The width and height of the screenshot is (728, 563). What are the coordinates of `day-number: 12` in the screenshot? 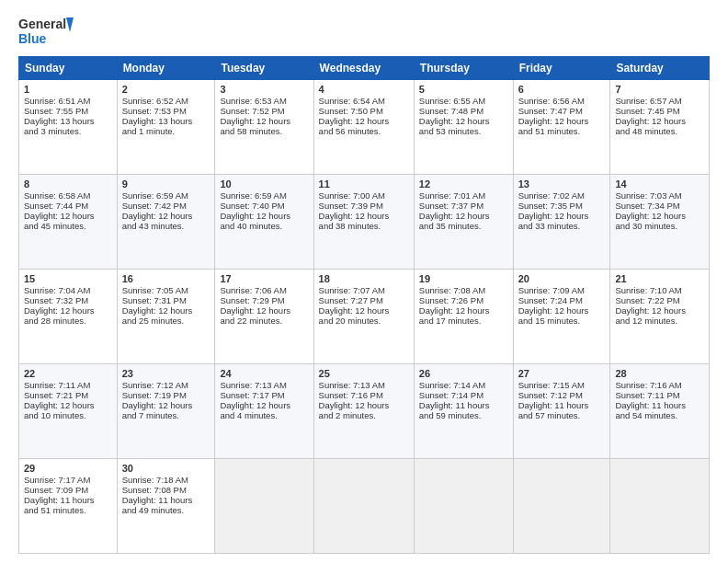 It's located at (463, 184).